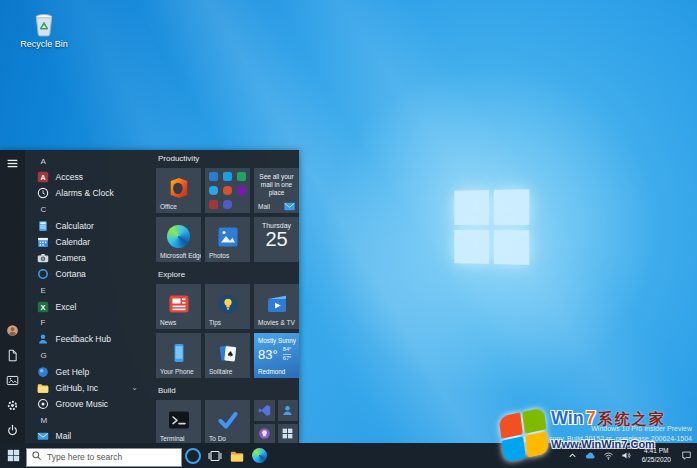 The height and width of the screenshot is (468, 697). I want to click on app-section-header-c: C, so click(88, 210).